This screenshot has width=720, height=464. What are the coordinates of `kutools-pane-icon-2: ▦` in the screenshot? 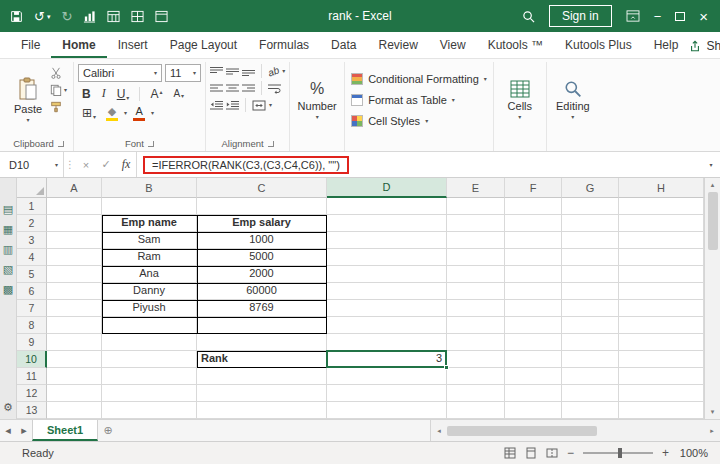 It's located at (8, 230).